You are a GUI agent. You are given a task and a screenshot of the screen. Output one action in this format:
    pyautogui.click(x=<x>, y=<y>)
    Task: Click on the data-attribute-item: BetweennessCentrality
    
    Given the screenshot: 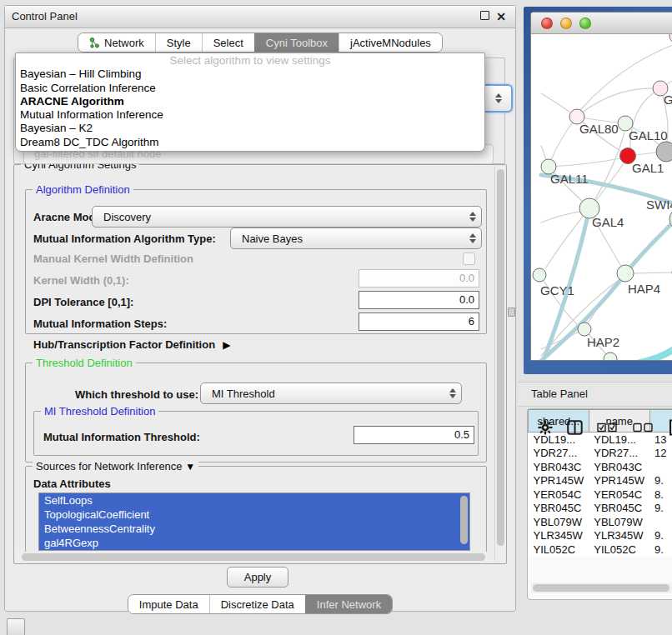 What is the action you would take?
    pyautogui.click(x=254, y=528)
    